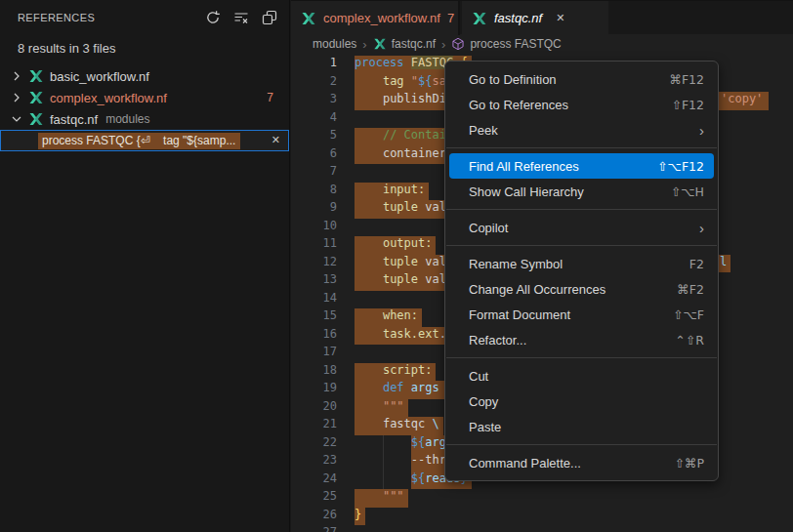 This screenshot has height=532, width=793. What do you see at coordinates (582, 427) in the screenshot?
I see `menu-item-paste: Paste` at bounding box center [582, 427].